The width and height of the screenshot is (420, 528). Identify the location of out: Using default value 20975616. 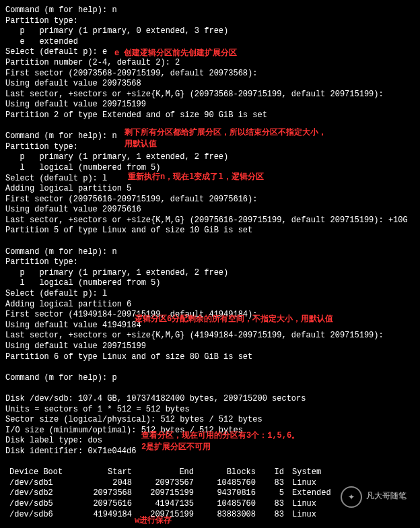
(210, 210).